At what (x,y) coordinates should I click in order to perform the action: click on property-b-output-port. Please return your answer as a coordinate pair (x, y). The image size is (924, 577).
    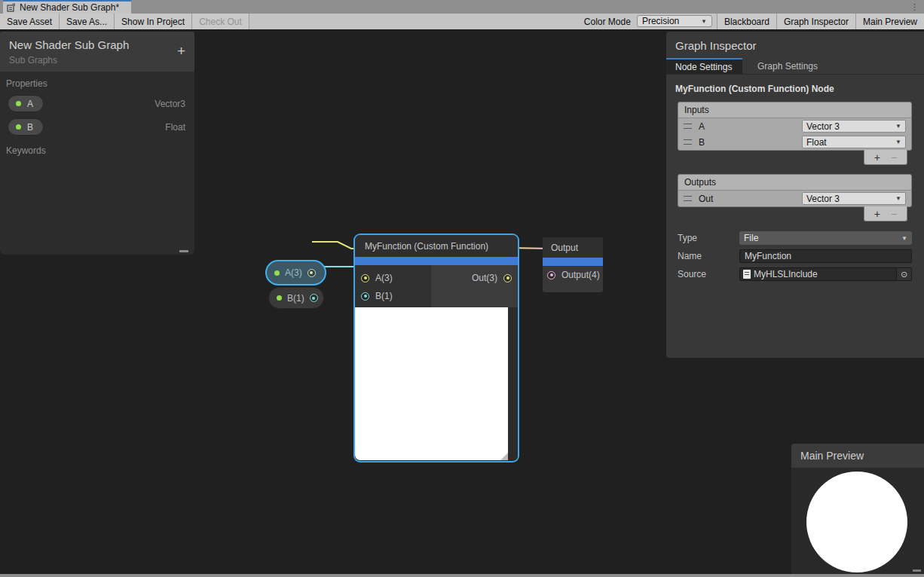
    Looking at the image, I should click on (314, 298).